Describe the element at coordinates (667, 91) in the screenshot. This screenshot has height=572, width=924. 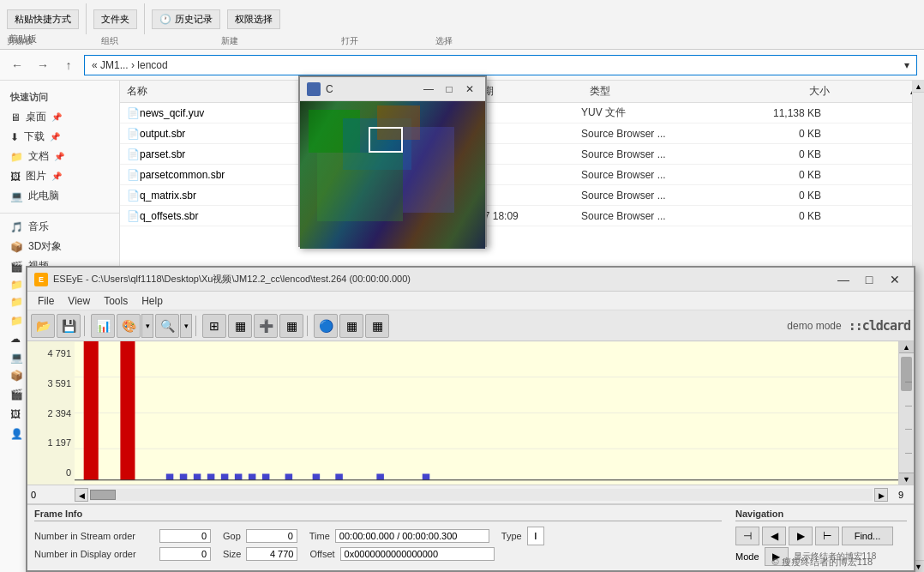
I see `header-type: 类型` at that location.